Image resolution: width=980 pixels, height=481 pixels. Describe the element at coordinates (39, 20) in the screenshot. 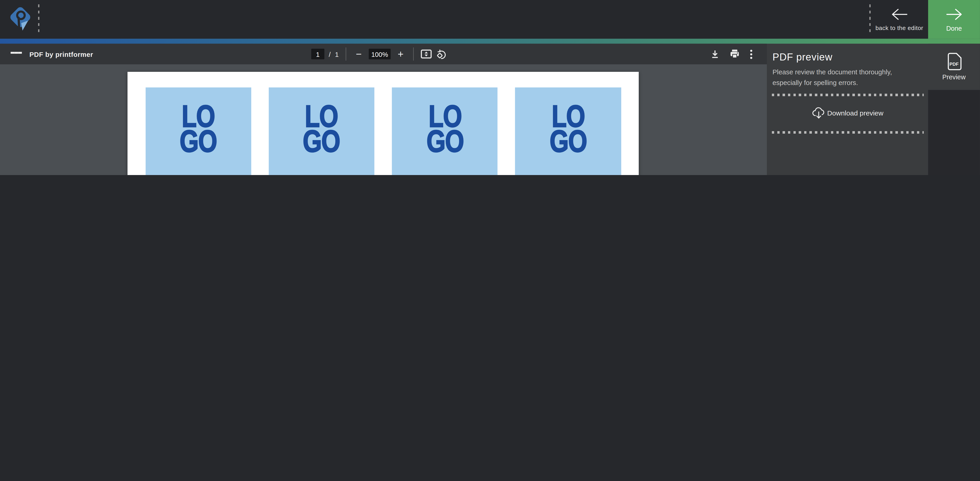

I see `topbar-divider` at that location.